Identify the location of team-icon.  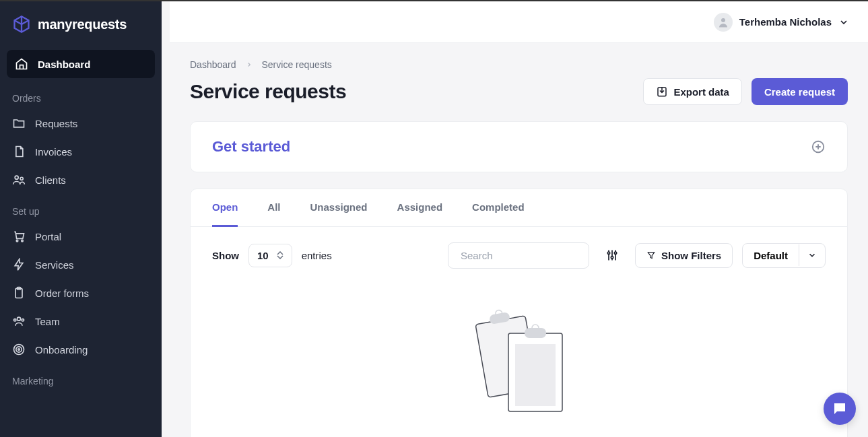
(19, 321).